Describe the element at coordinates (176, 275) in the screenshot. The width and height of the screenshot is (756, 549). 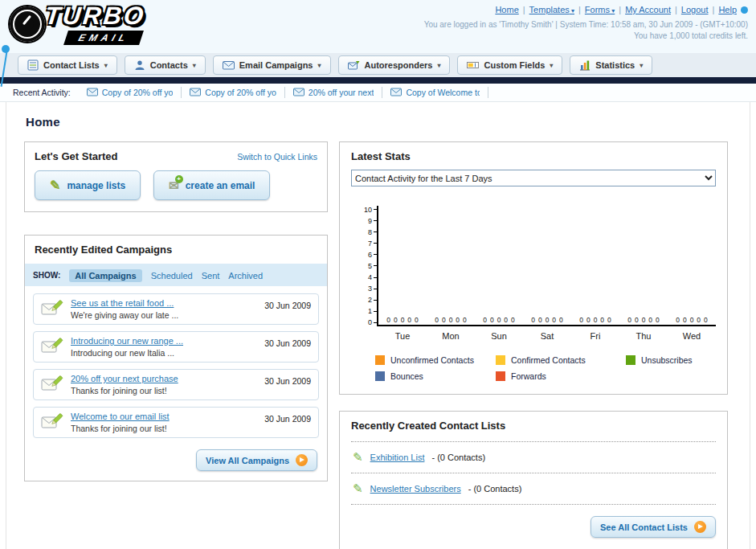
I see `campaigns-filter-strip: SHOW: All CampaignsScheduledSentArchived` at that location.